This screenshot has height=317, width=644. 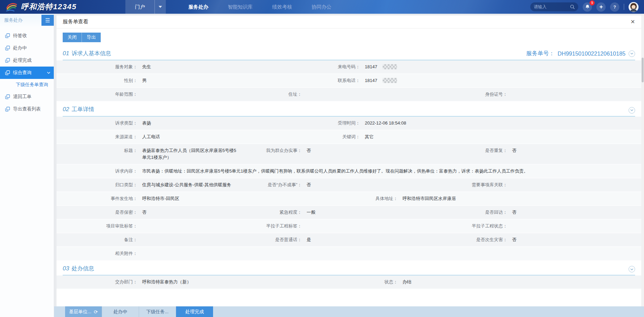 What do you see at coordinates (238, 199) in the screenshot?
I see `field-event-location-value: 呼和浩特市-回民区` at bounding box center [238, 199].